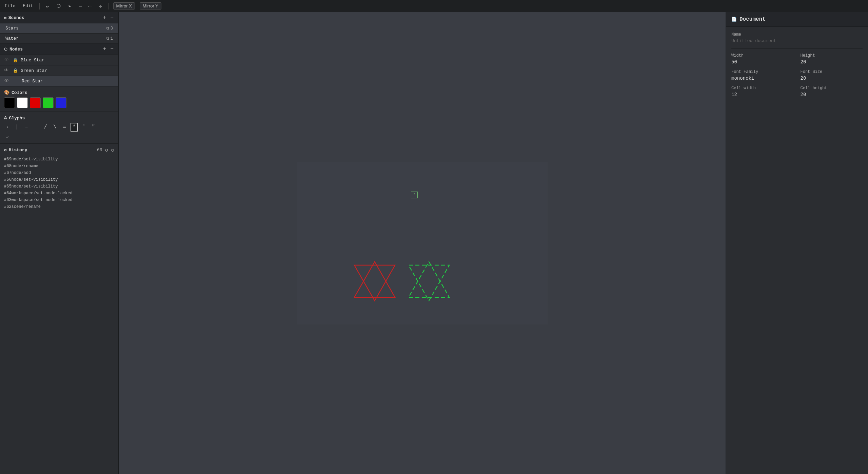 This screenshot has height=474, width=868. What do you see at coordinates (74, 127) in the screenshot?
I see `glyph-star: *` at bounding box center [74, 127].